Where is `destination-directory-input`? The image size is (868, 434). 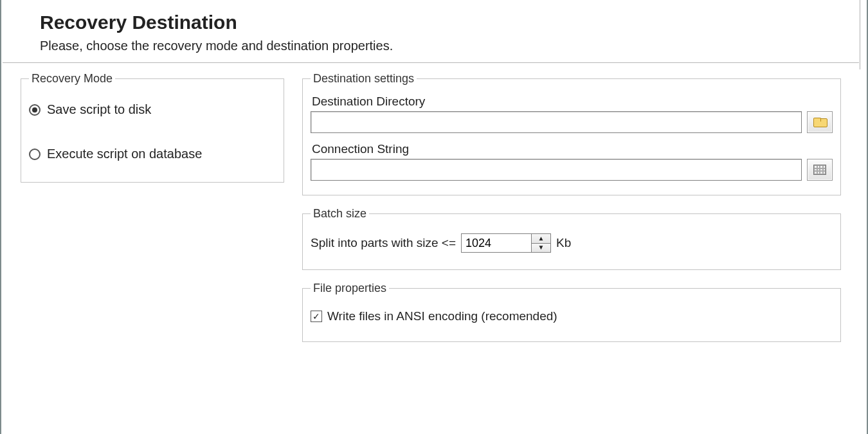 destination-directory-input is located at coordinates (556, 122).